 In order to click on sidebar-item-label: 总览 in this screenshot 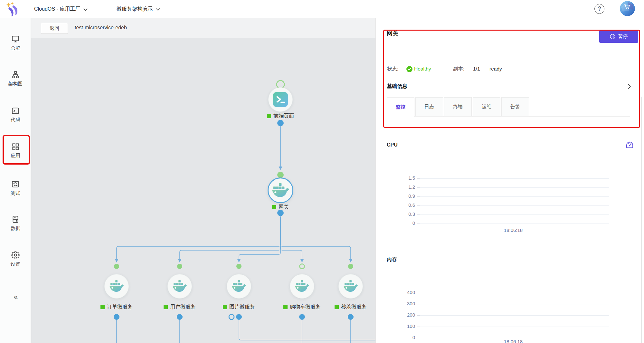, I will do `click(15, 48)`.